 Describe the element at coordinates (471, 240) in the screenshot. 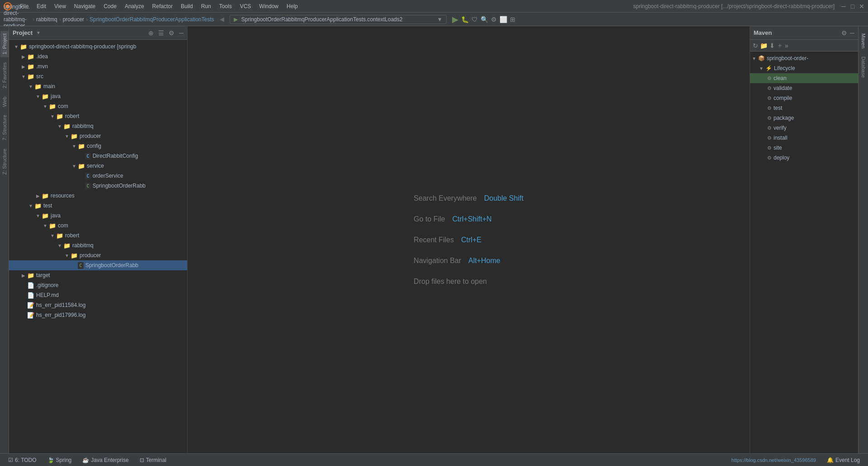

I see `recent-files-shortcut: Ctrl+E` at that location.